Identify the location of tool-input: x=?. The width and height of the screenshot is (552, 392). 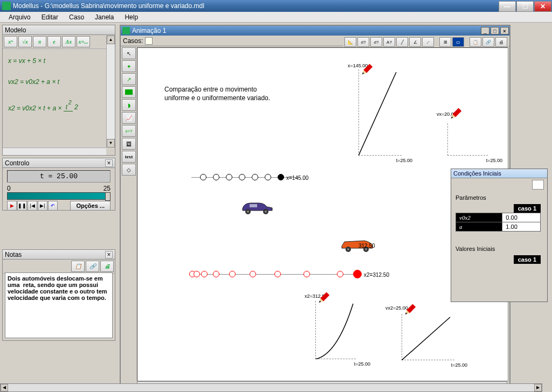
(129, 131).